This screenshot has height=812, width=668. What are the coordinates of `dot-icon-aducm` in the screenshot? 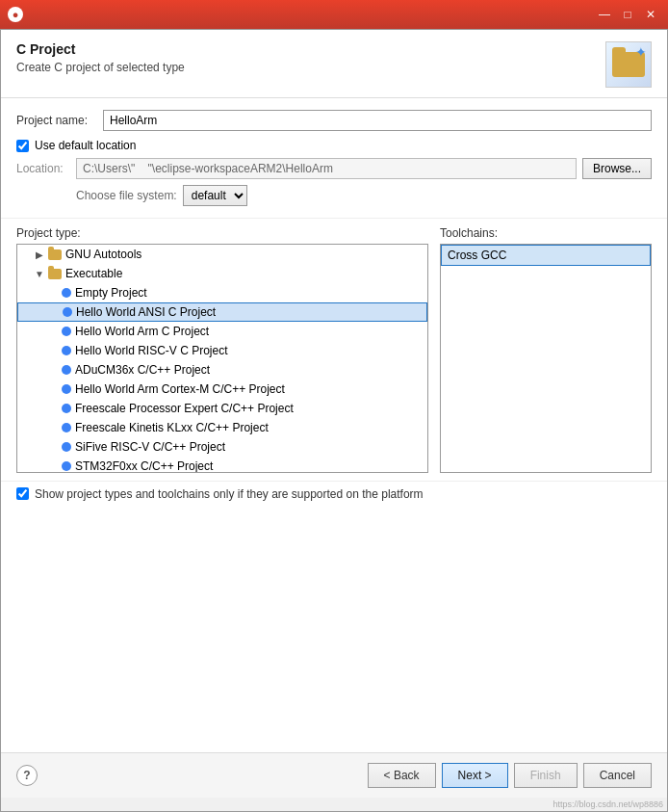 It's located at (66, 370).